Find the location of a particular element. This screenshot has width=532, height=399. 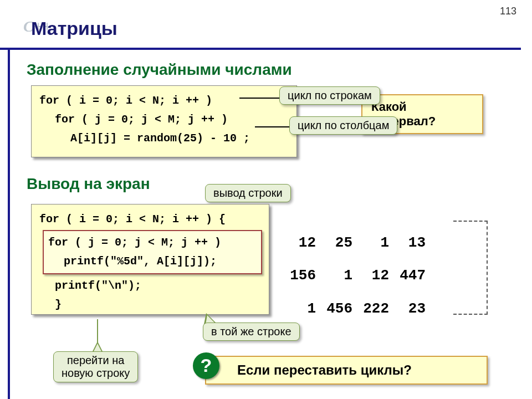

cell: 25 is located at coordinates (339, 243).